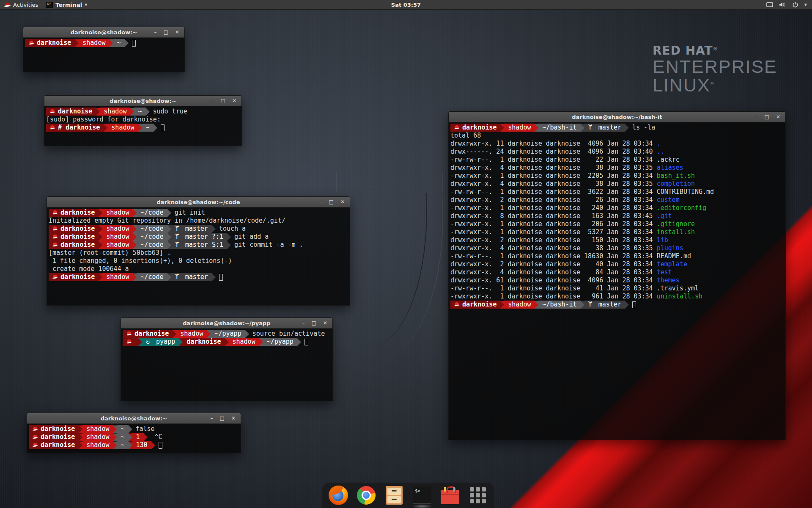 Image resolution: width=812 pixels, height=508 pixels. I want to click on terminal-line: create mode 100644 a, so click(198, 269).